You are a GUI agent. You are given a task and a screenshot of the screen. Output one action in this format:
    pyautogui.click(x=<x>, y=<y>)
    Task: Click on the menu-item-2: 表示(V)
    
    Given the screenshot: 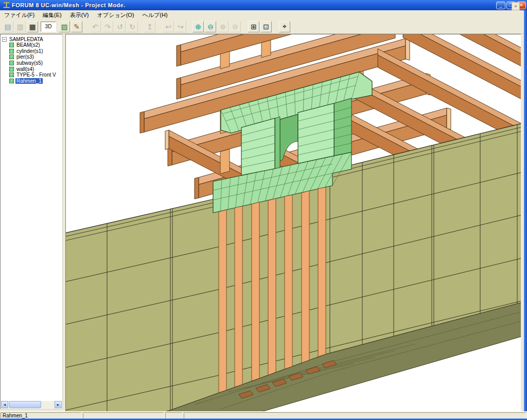 What is the action you would take?
    pyautogui.click(x=79, y=15)
    